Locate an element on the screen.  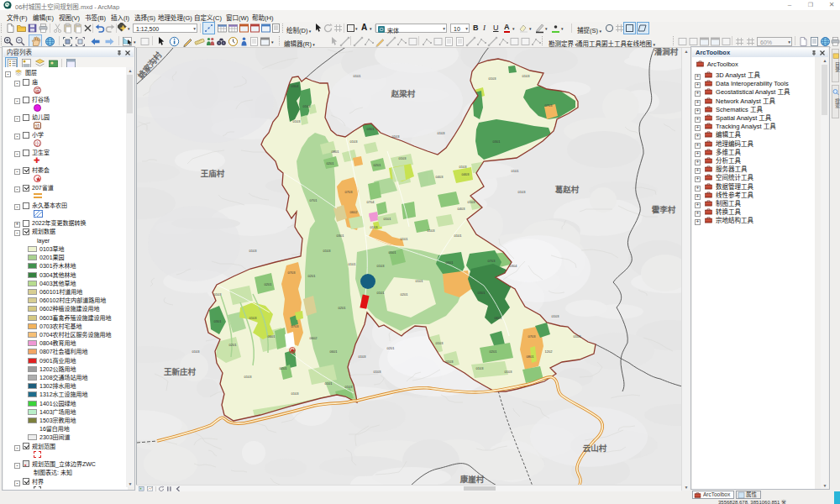
svg-text: 康崖村 is located at coordinates (472, 479).